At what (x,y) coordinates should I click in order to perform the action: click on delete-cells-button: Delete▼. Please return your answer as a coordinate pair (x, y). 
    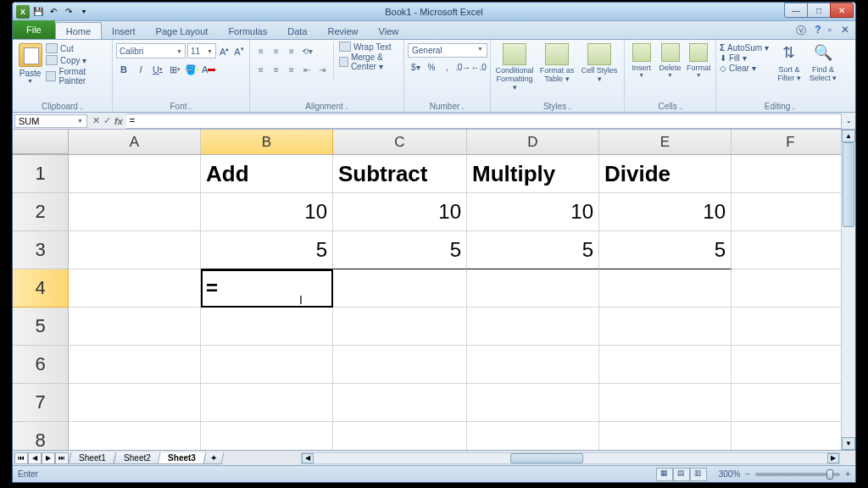
    Looking at the image, I should click on (670, 61).